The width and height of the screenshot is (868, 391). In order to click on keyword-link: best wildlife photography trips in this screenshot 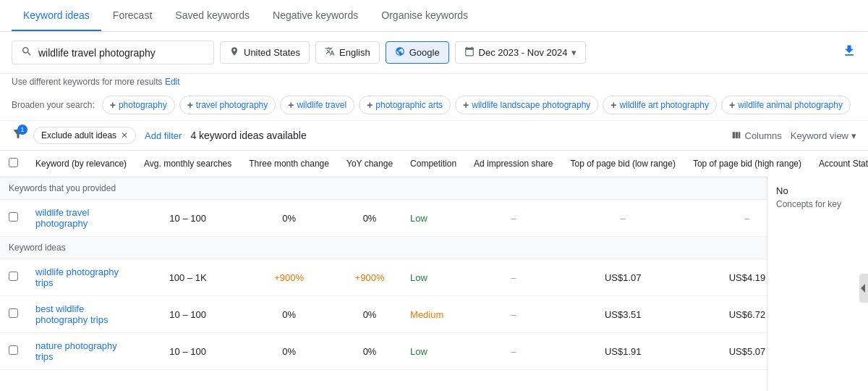, I will do `click(72, 314)`.